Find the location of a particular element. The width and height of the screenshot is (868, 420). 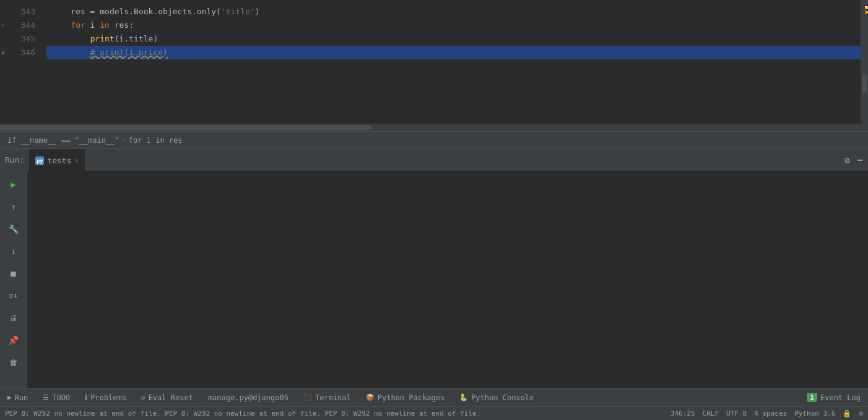

event-log-badge: 1 is located at coordinates (812, 397).